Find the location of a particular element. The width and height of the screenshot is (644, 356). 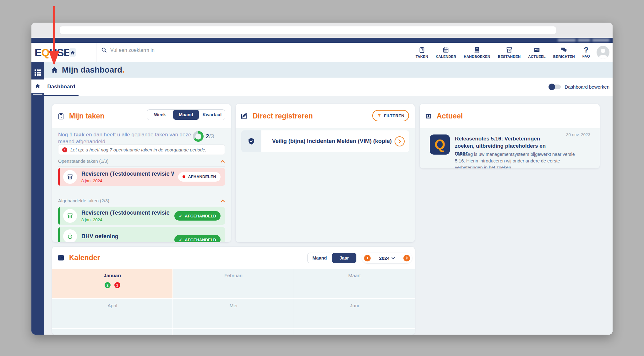

global-search is located at coordinates (206, 50).